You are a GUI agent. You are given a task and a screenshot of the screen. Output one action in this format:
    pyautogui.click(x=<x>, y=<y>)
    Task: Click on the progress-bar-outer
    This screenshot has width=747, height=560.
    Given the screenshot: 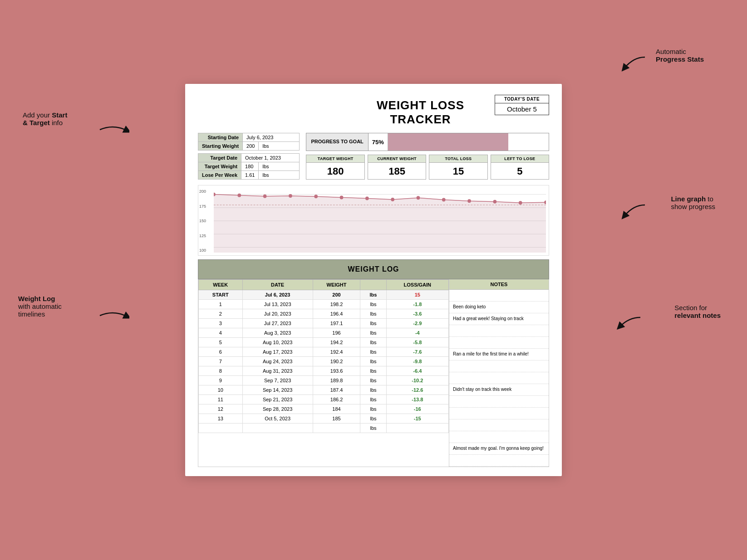 What is the action you would take?
    pyautogui.click(x=468, y=142)
    